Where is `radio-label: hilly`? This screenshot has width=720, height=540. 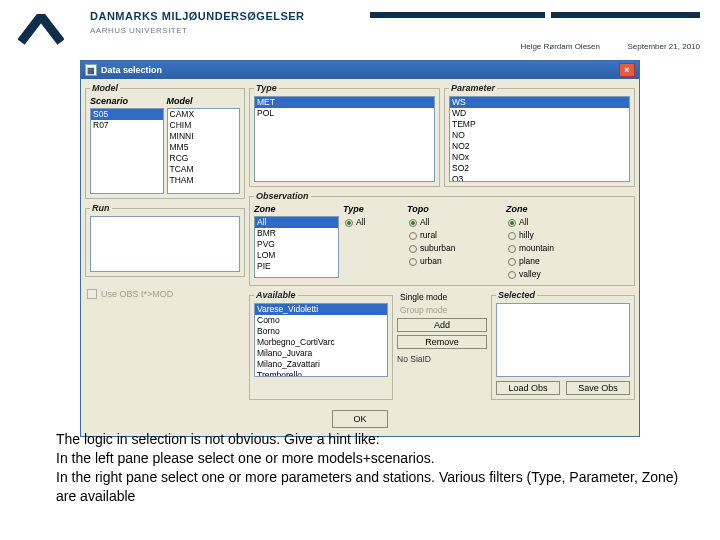 radio-label: hilly is located at coordinates (526, 236).